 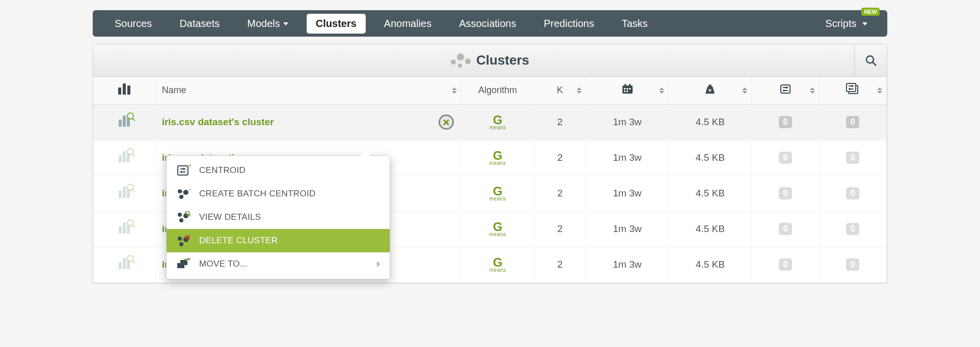 I want to click on nav-scripts: Scripts NEW, so click(x=847, y=23).